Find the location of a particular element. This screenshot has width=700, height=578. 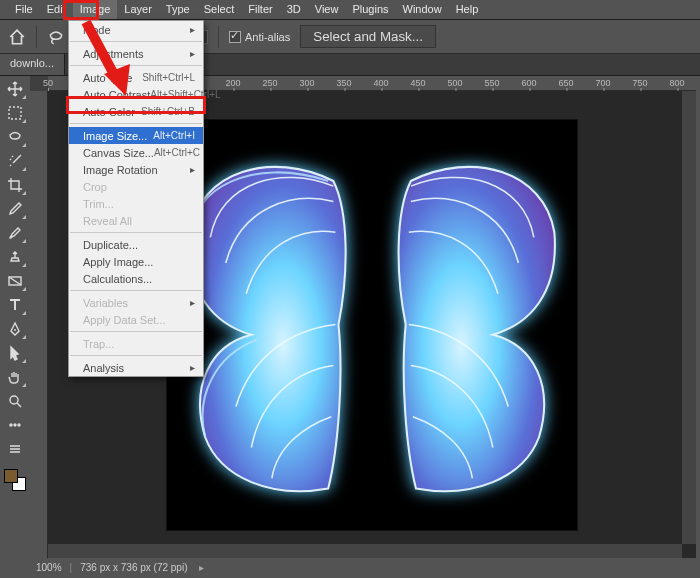

ruler-vertical is located at coordinates (39, 324).